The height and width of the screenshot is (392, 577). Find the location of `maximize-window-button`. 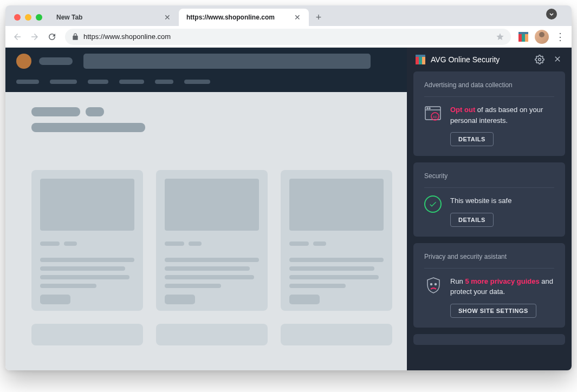

maximize-window-button is located at coordinates (39, 17).